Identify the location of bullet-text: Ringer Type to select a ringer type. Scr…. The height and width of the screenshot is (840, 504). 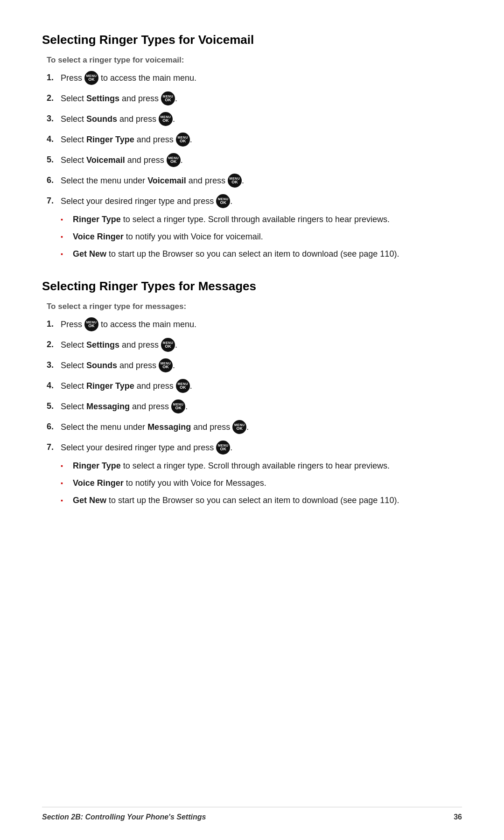
(231, 219).